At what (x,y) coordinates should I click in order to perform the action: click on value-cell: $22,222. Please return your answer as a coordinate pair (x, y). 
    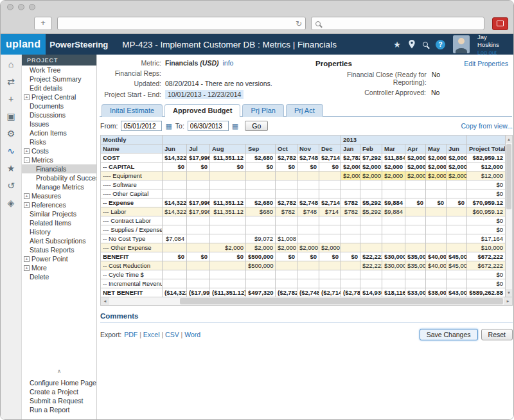
    Looking at the image, I should click on (371, 266).